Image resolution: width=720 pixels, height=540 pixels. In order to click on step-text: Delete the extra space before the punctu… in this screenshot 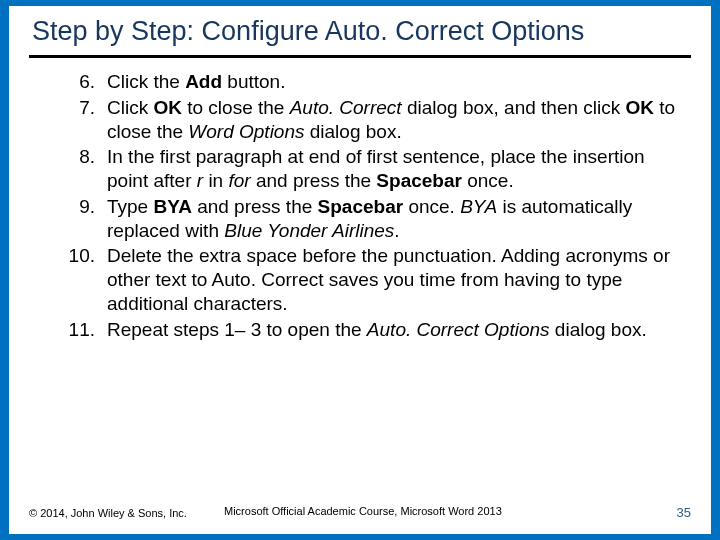, I will do `click(399, 280)`.